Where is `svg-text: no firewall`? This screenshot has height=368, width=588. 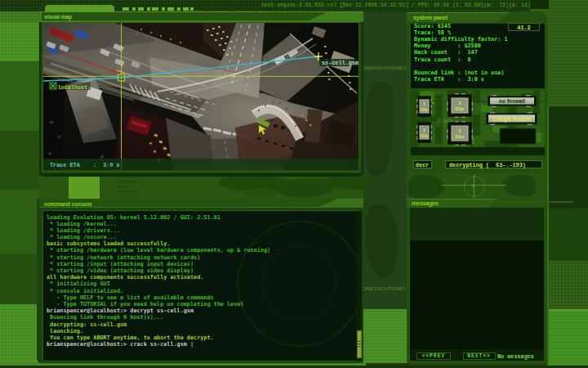 svg-text: no firewall is located at coordinates (512, 101).